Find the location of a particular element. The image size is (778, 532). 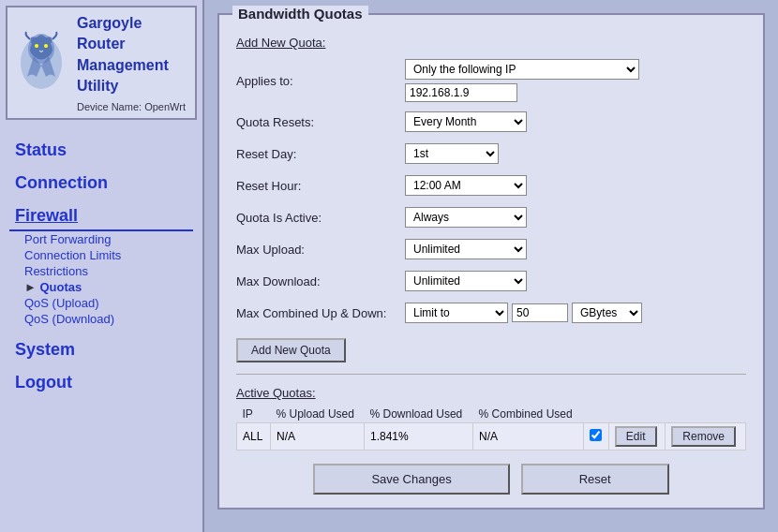

reset-day-row: Reset Day: 1st 2nd 3rd is located at coordinates (491, 154).